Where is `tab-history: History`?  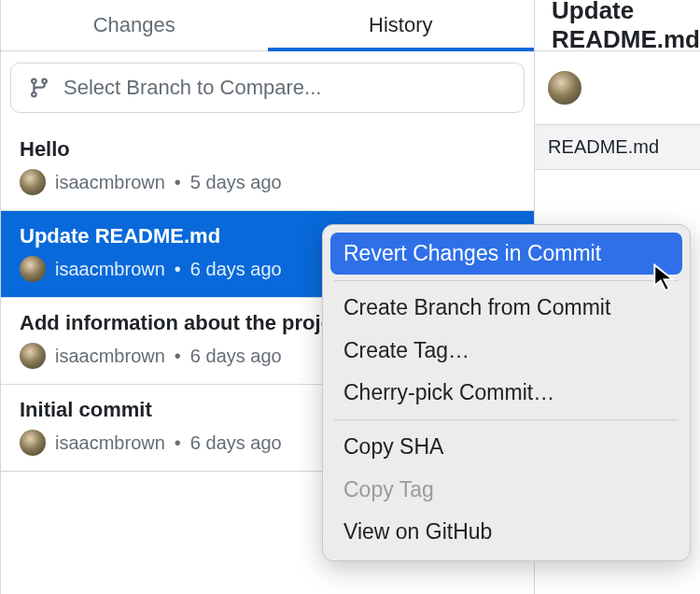
tab-history: History is located at coordinates (401, 25).